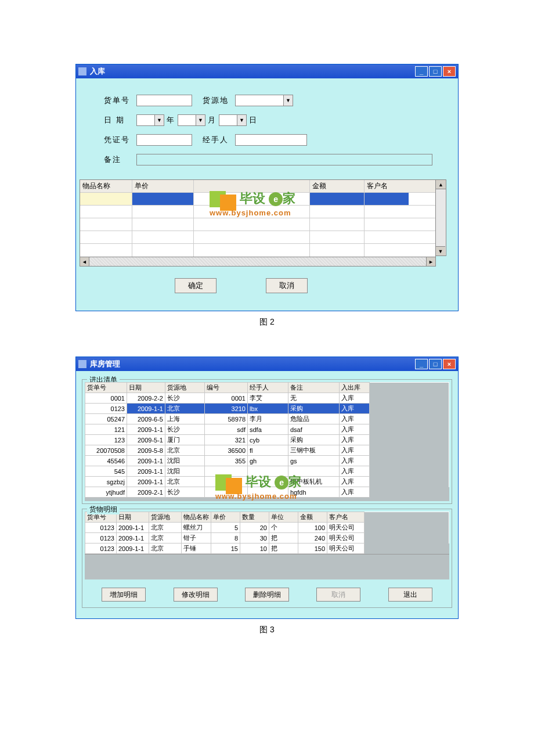  I want to click on label-month: 月, so click(211, 120).